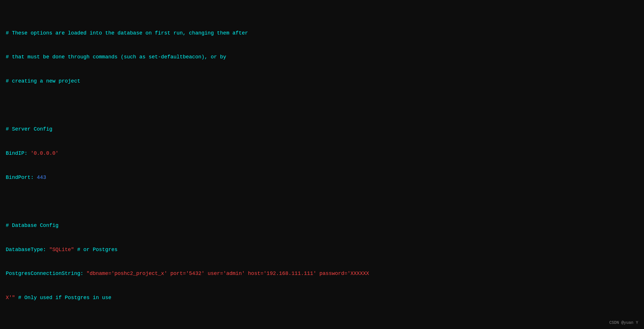 The image size is (644, 329). What do you see at coordinates (63, 298) in the screenshot?
I see `pgconn-comment: # Only used if Postgres in use` at bounding box center [63, 298].